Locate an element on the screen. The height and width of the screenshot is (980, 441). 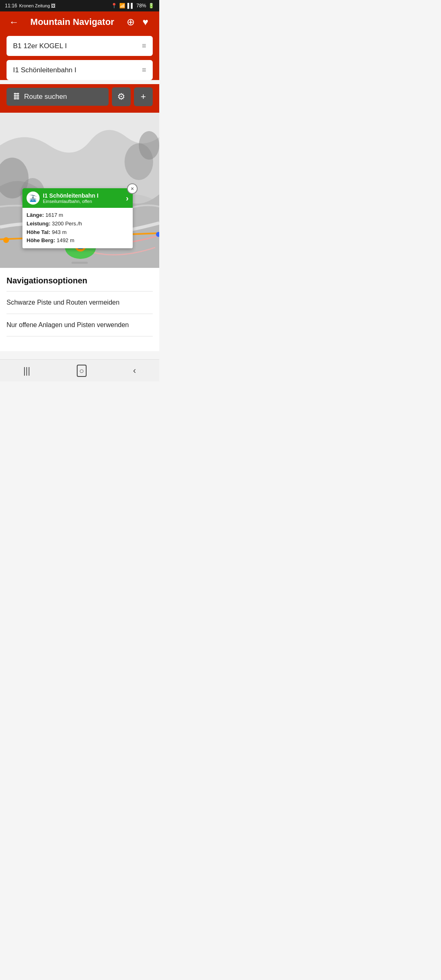
popup-gondola-icon: 🚠 is located at coordinates (33, 198).